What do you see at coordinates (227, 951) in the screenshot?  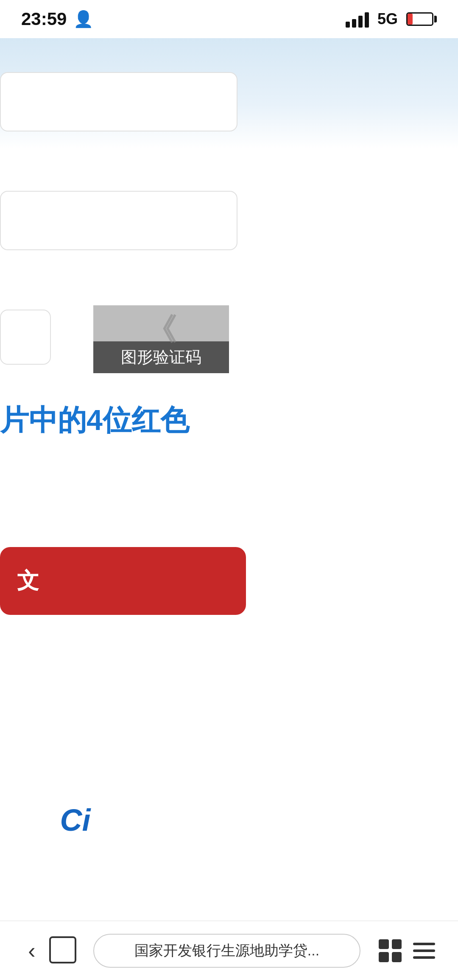 I see `nav-url-bar: 国家开发银行生源地助学贷...` at bounding box center [227, 951].